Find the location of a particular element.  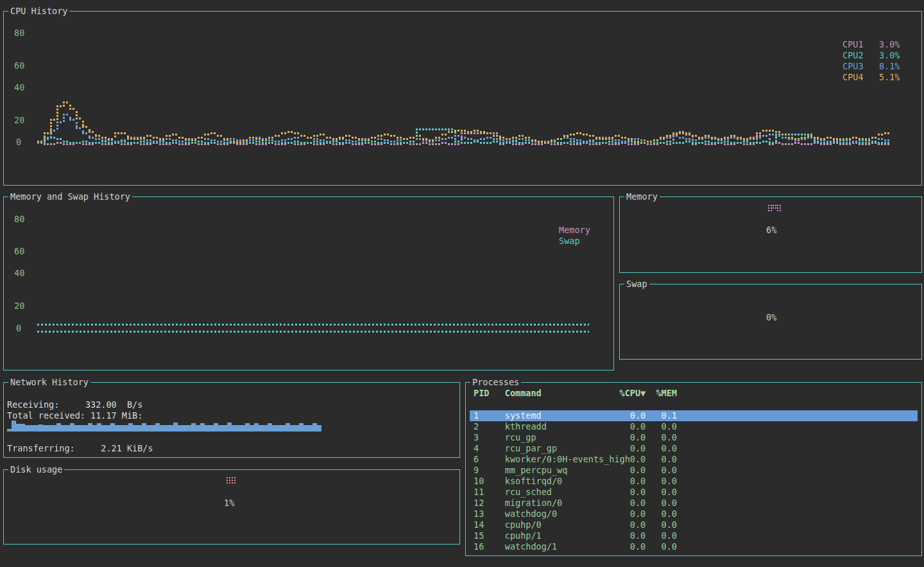

memory-swap-history-title: Memory and Swap History is located at coordinates (71, 196).